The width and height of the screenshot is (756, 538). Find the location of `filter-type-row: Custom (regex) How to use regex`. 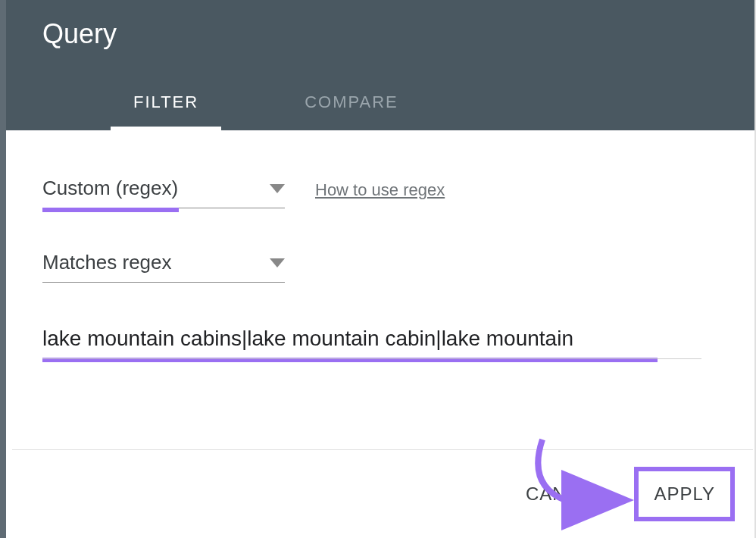

filter-type-row: Custom (regex) How to use regex is located at coordinates (380, 190).